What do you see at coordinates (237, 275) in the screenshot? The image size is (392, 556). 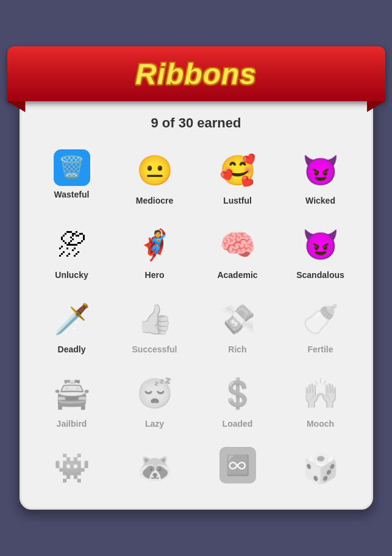 I see `academic-label: Academic` at bounding box center [237, 275].